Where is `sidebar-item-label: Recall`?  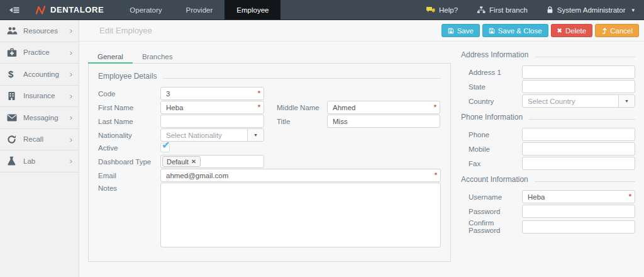 sidebar-item-label: Recall is located at coordinates (33, 139).